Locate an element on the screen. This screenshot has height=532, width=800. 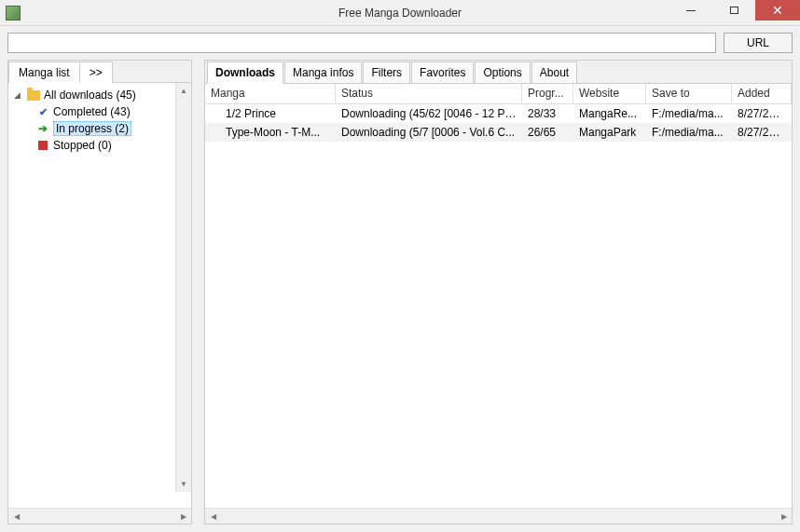
title-bar: Free Manga Downloader ✕ is located at coordinates (400, 13).